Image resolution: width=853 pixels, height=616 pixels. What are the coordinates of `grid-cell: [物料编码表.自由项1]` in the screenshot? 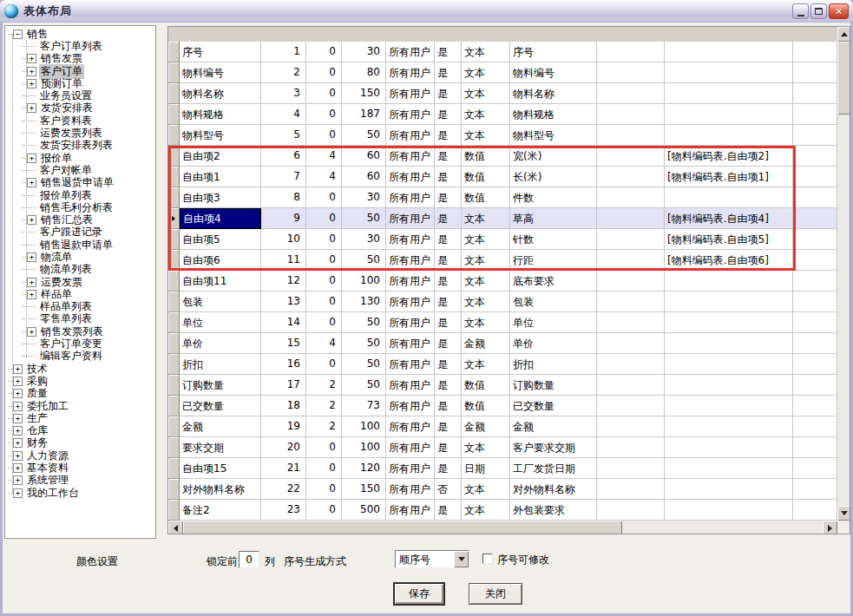 It's located at (729, 177).